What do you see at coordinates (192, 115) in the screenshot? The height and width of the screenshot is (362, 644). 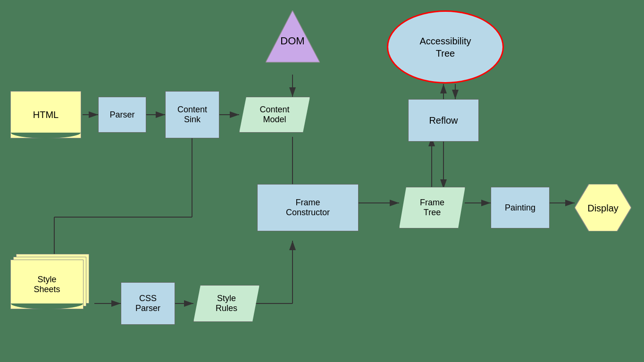 I see `content-sink-node: Content Sink` at bounding box center [192, 115].